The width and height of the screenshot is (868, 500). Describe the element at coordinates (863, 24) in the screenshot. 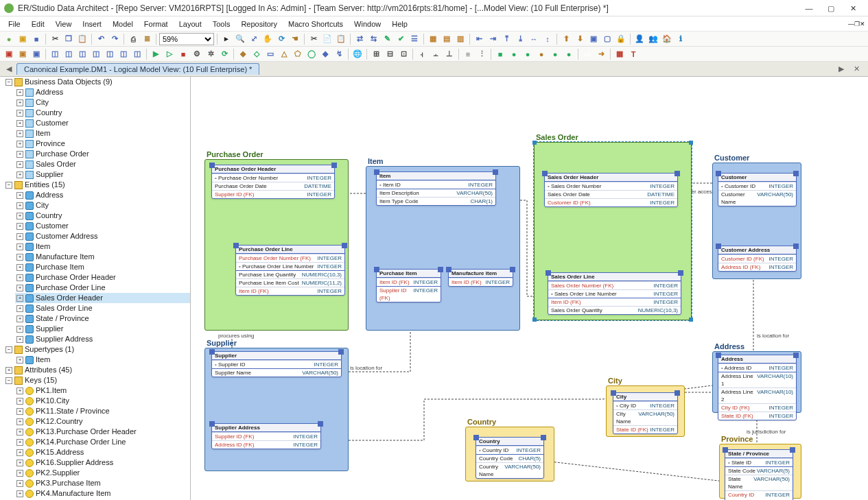

I see `mdi-close-button: ✕` at that location.